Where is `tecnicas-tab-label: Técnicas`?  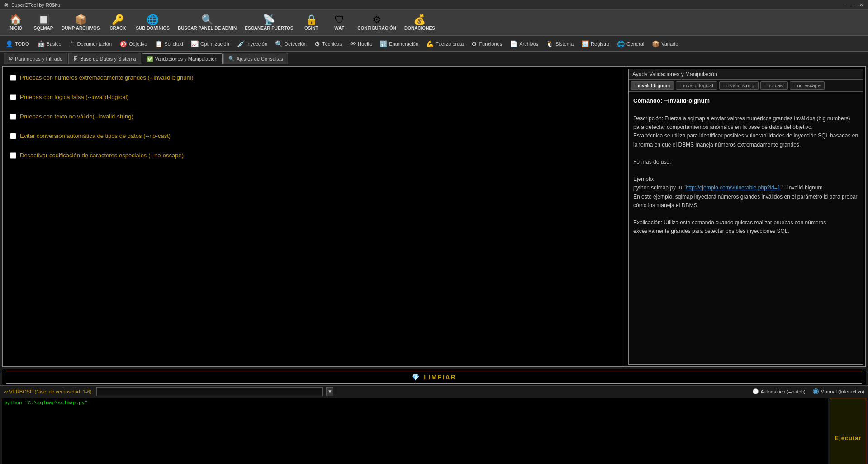
tecnicas-tab-label: Técnicas is located at coordinates (332, 44).